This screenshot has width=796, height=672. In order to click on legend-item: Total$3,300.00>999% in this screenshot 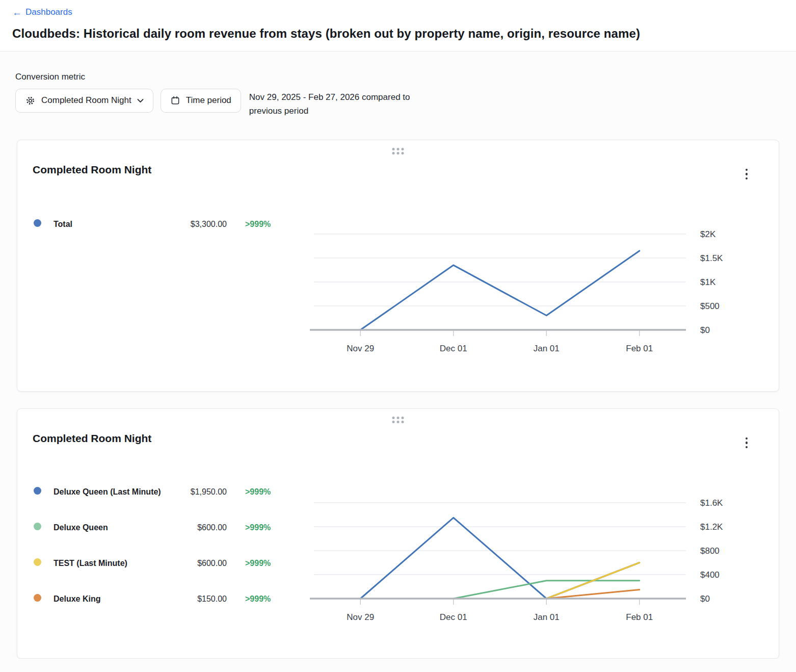, I will do `click(170, 224)`.